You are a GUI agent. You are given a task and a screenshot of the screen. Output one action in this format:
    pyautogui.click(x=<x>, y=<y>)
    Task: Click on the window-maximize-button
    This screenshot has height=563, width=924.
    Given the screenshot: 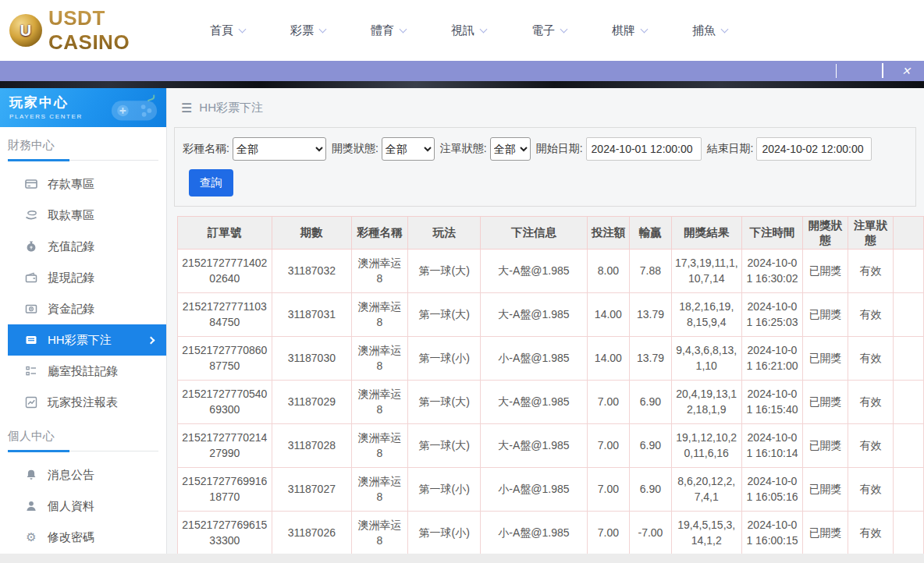 What is the action you would take?
    pyautogui.click(x=883, y=71)
    